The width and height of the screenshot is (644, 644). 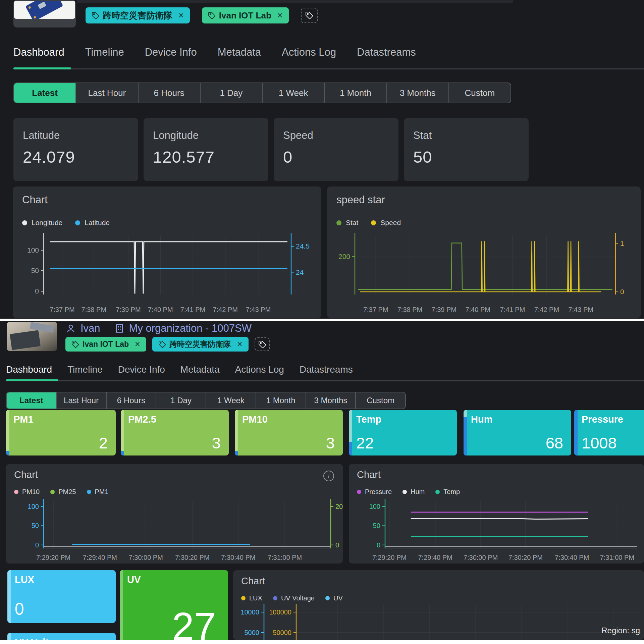 What do you see at coordinates (206, 400) in the screenshot?
I see `time-range-control: LatestLast Hour6 Hours1 Day1 Week1 Month…` at bounding box center [206, 400].